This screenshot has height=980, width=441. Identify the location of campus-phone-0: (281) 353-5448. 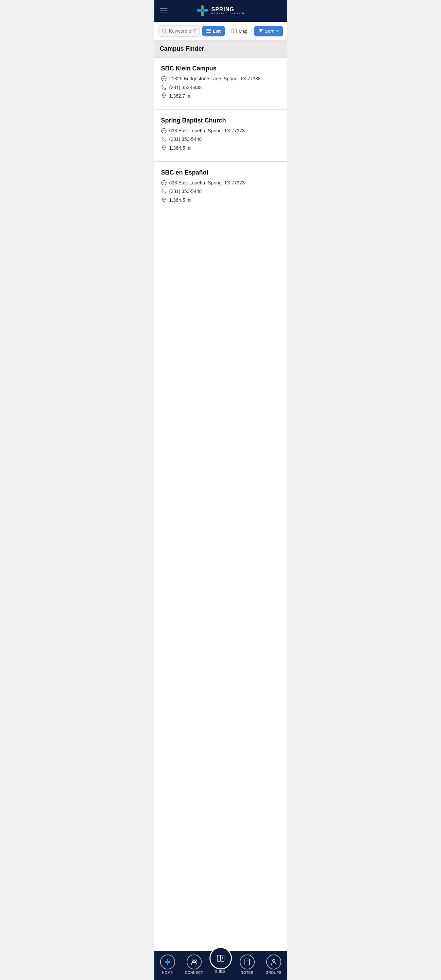
(186, 88).